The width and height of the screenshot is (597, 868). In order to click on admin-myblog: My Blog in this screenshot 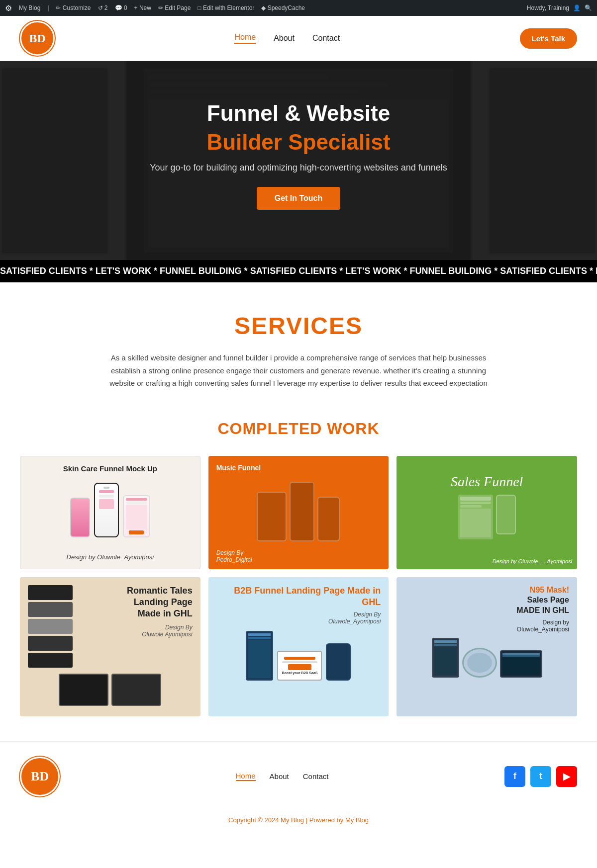, I will do `click(30, 8)`.